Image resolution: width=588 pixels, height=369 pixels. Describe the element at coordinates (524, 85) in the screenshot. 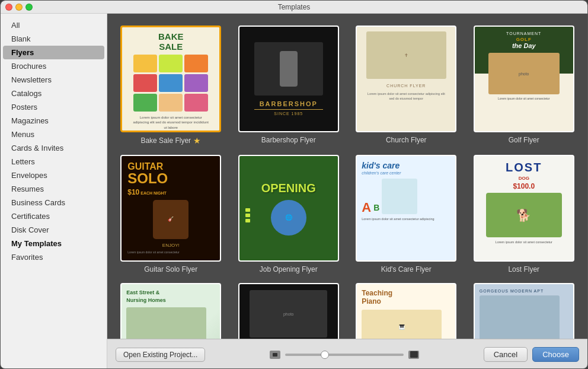

I see `template-golf: TOURNAMENT GOLF the Day photo Lorem ipsu…` at that location.